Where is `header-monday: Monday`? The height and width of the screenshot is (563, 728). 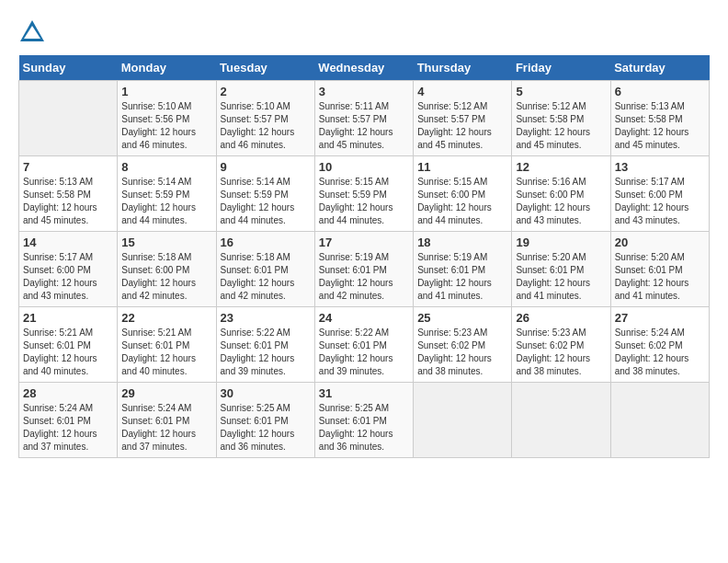 header-monday: Monday is located at coordinates (167, 68).